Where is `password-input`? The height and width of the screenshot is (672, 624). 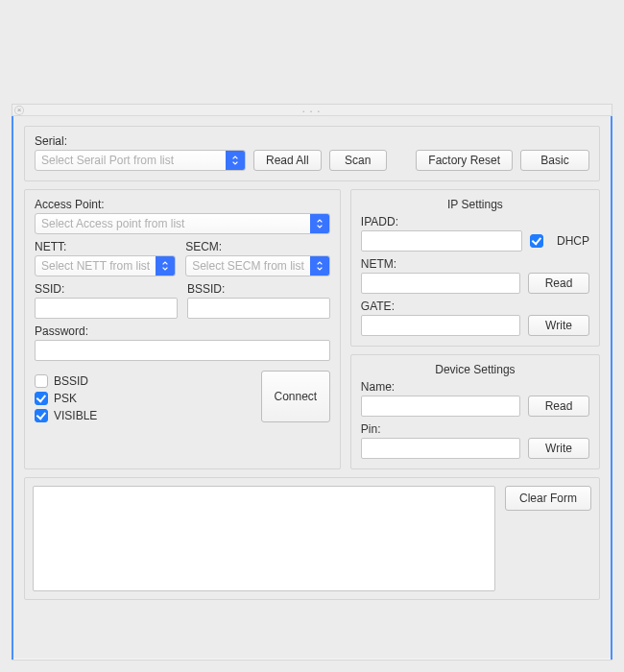
password-input is located at coordinates (182, 350).